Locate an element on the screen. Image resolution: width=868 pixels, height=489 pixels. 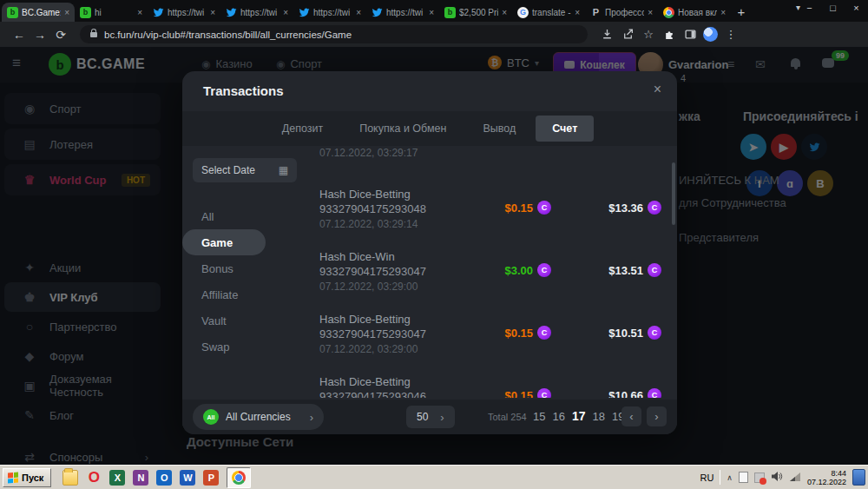
all-currencies-icon: All is located at coordinates (211, 417).